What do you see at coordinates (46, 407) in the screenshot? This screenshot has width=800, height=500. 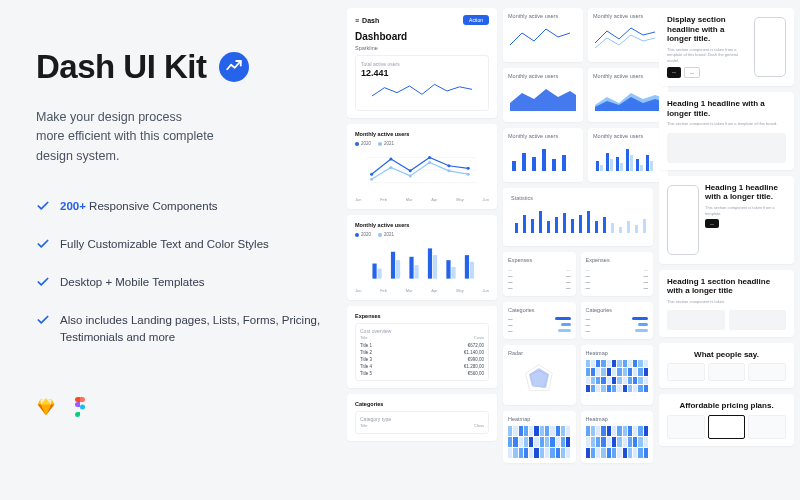 I see `sketch-icon` at bounding box center [46, 407].